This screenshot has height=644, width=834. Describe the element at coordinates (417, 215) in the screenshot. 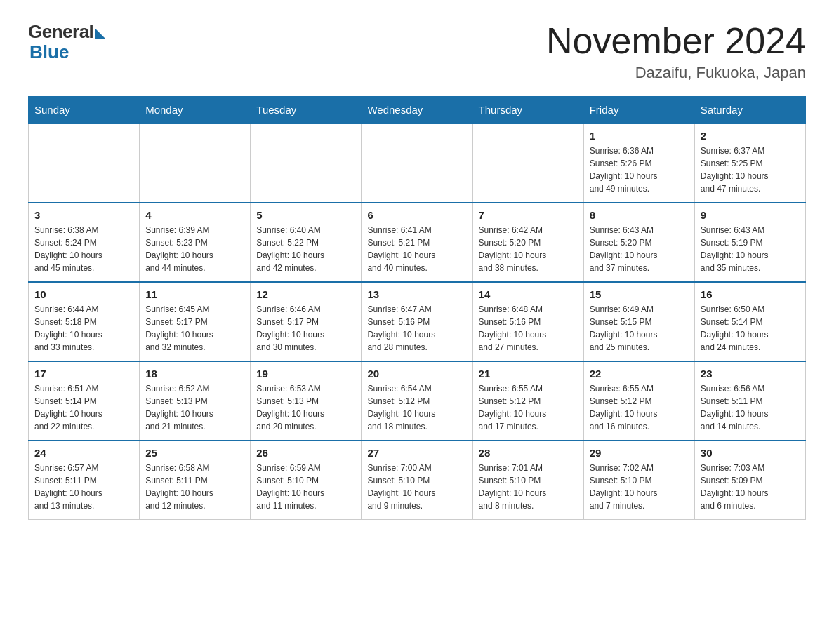

I see `day-number: 6` at that location.